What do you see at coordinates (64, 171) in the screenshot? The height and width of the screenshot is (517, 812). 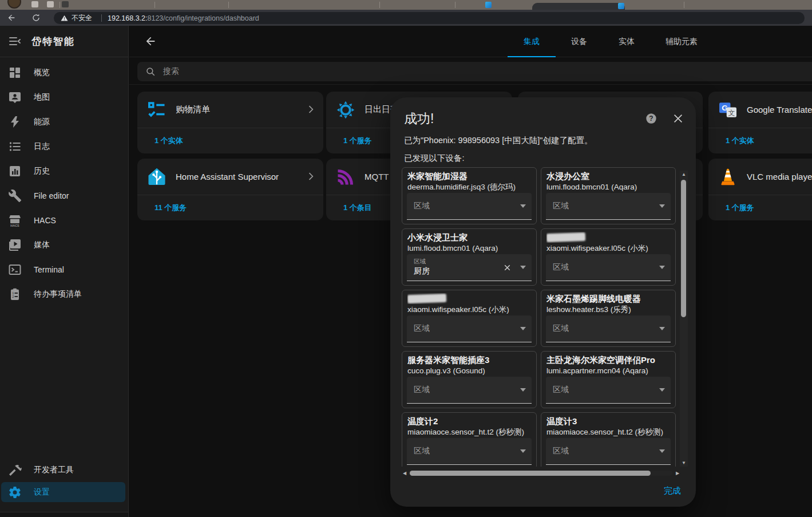 I see `sidebar-item-history: 历史` at bounding box center [64, 171].